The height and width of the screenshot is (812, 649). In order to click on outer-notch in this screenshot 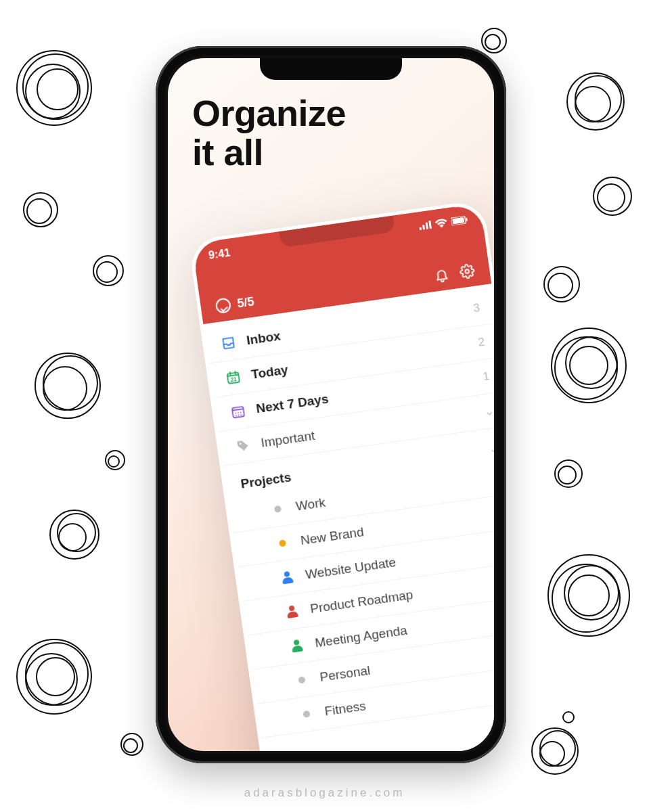, I will do `click(331, 69)`.